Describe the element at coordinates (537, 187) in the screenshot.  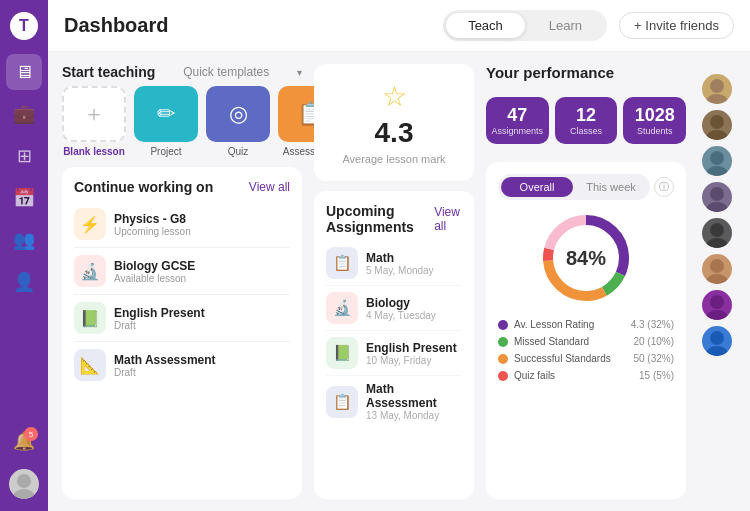
I see `perf-tab-overall: Overall` at that location.